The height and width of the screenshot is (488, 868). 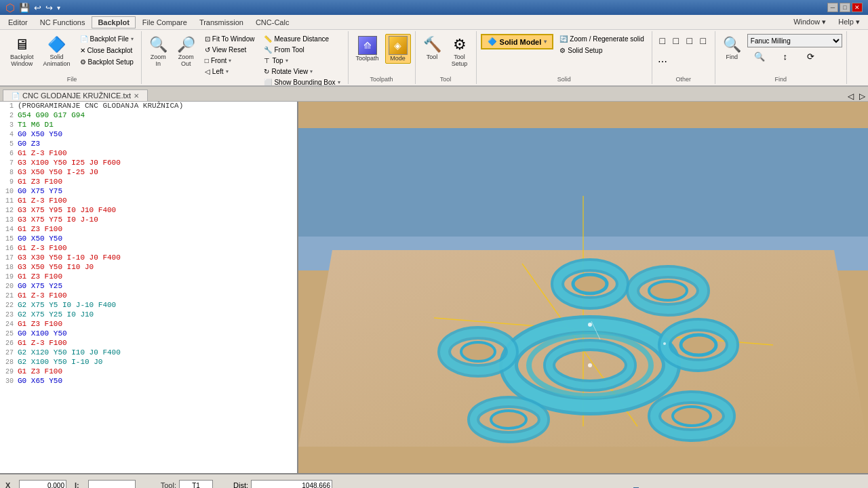 I want to click on other-icon-5: ⋯, so click(x=663, y=62).